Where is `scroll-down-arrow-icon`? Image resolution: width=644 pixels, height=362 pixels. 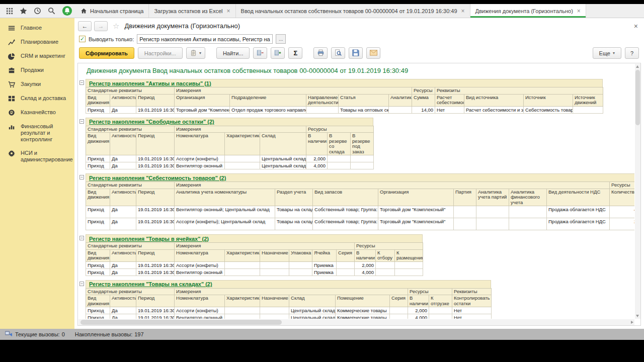
scroll-down-arrow-icon is located at coordinates (637, 316).